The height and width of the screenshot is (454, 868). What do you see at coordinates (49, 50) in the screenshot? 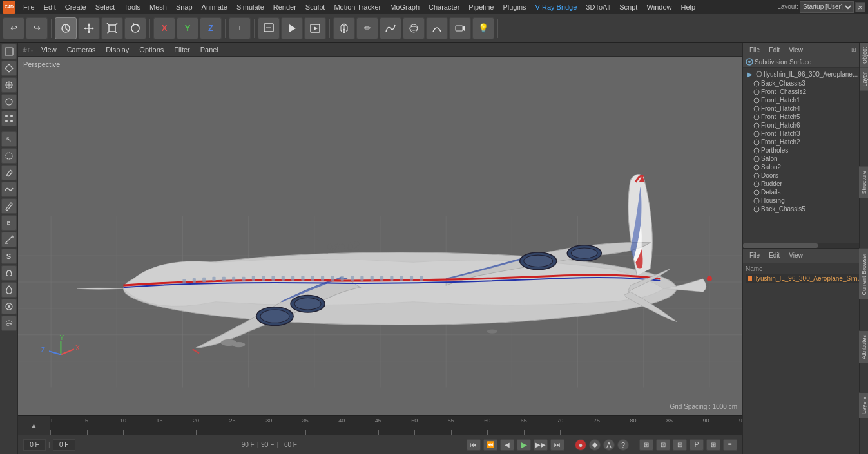
I see `viewport-menu-view: View` at bounding box center [49, 50].